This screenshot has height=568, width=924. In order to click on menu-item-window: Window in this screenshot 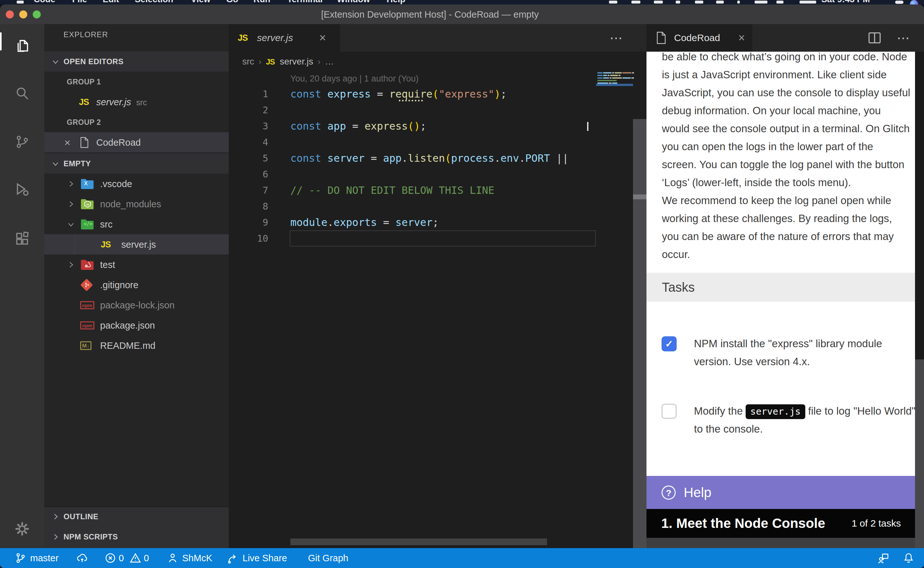, I will do `click(353, 2)`.